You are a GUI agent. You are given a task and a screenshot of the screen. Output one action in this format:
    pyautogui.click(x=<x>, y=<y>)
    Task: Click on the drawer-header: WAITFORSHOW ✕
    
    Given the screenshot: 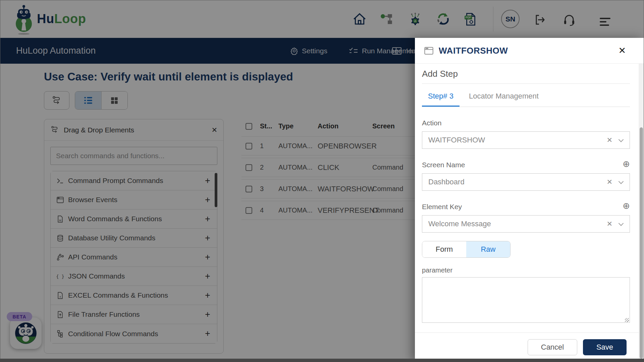 What is the action you would take?
    pyautogui.click(x=529, y=51)
    